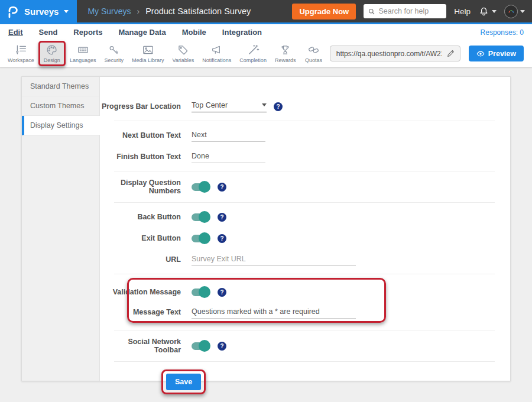 The width and height of the screenshot is (532, 402). Describe the element at coordinates (60, 86) in the screenshot. I see `sidebar-item-standard-themes: Standard Themes` at that location.